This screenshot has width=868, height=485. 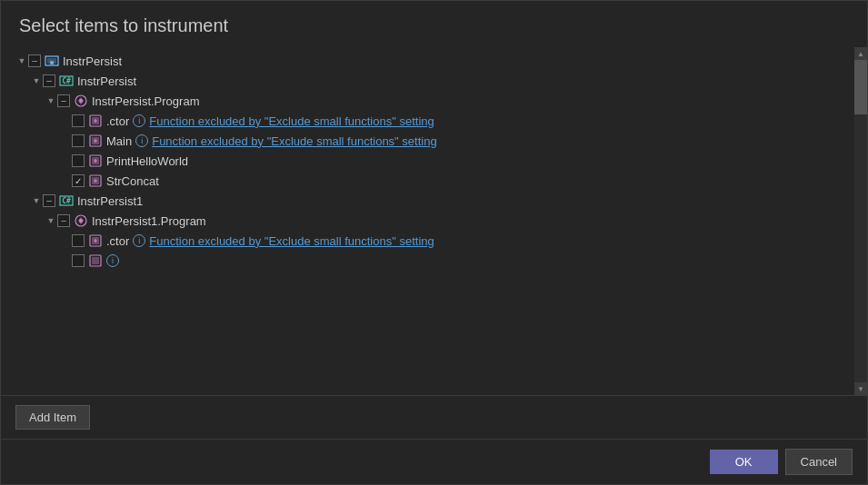 I want to click on expander-instrpersist1: ▼, so click(x=36, y=201).